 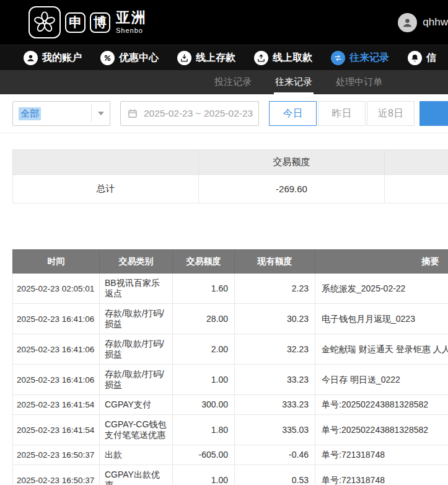 I want to click on cell-type: CGPAY-CG钱包支付笔笔送优惠, so click(x=136, y=430).